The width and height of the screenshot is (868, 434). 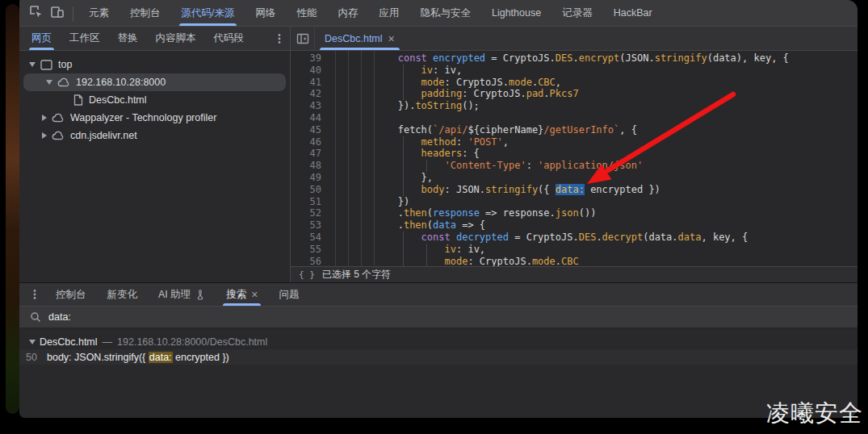 What do you see at coordinates (574, 250) in the screenshot?
I see `code-line-55: 55 iv: iv,` at bounding box center [574, 250].